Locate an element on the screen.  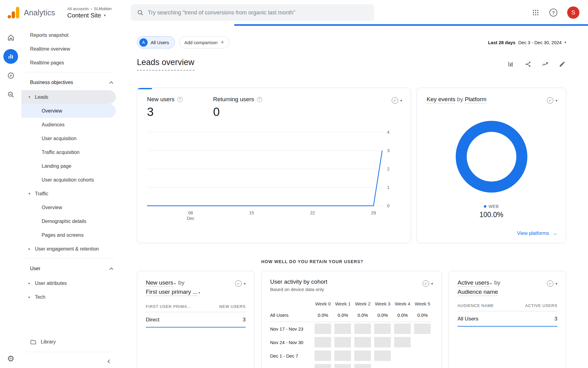
sidebar-item-traffic: ▾ Traffic is located at coordinates (69, 194).